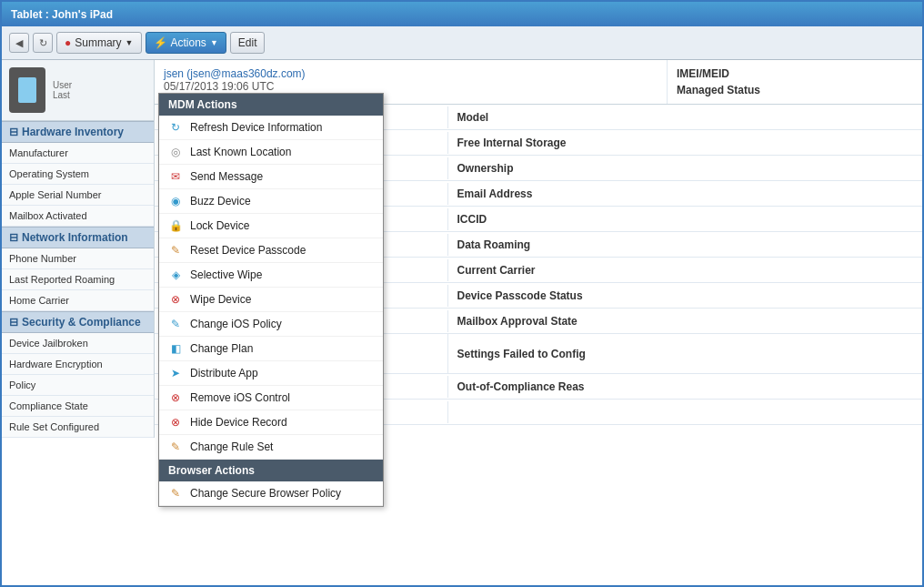 The image size is (924, 587). I want to click on remove-ios-icon: ⊗, so click(176, 398).